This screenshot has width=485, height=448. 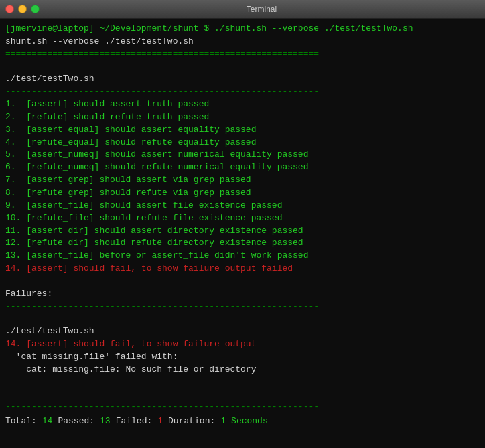 I want to click on failed-line: 14. [assert] should fail, to show failur…, so click(x=242, y=269).